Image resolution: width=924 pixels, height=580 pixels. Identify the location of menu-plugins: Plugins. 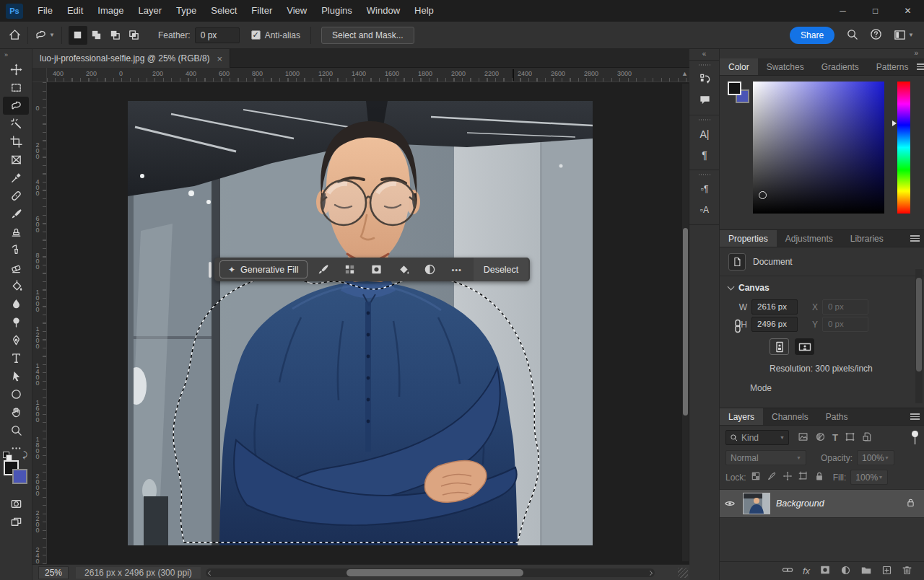
(336, 11).